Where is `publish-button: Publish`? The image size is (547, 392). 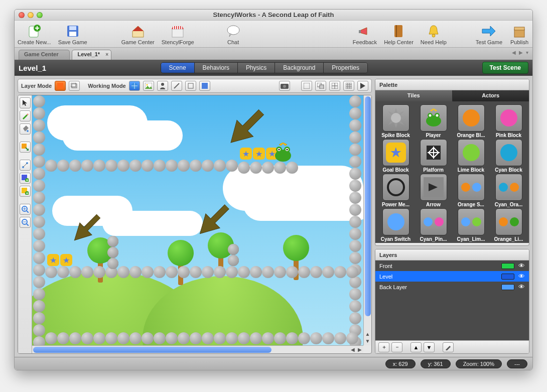
publish-button: Publish is located at coordinates (519, 34).